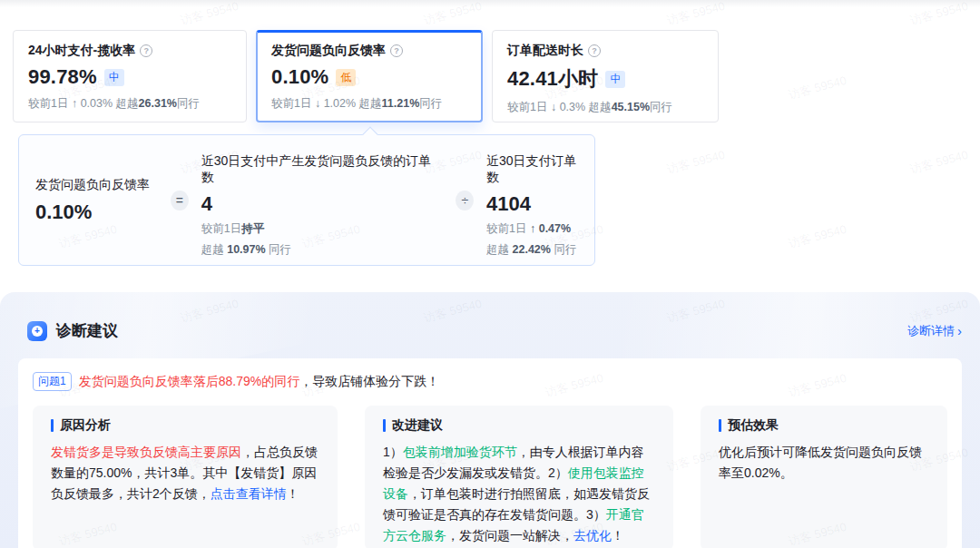 The height and width of the screenshot is (548, 980). Describe the element at coordinates (180, 201) in the screenshot. I see `equals-icon: =` at that location.